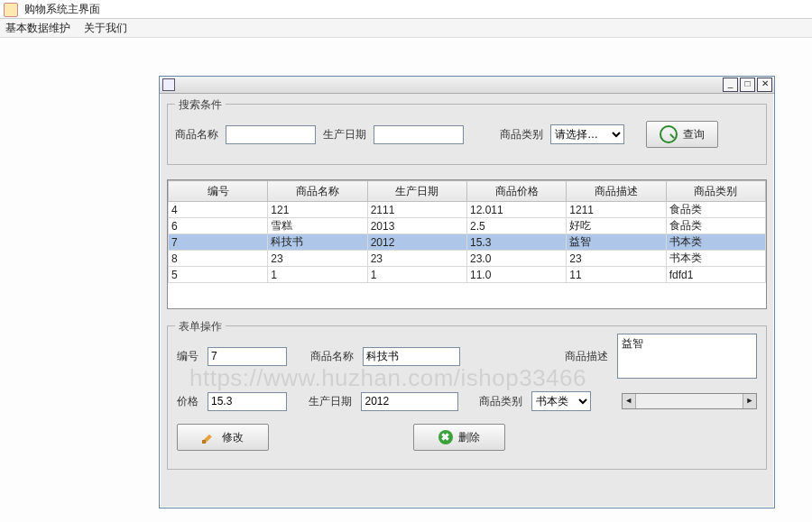 The image size is (812, 522). I want to click on table-cell: 7, so click(218, 243).